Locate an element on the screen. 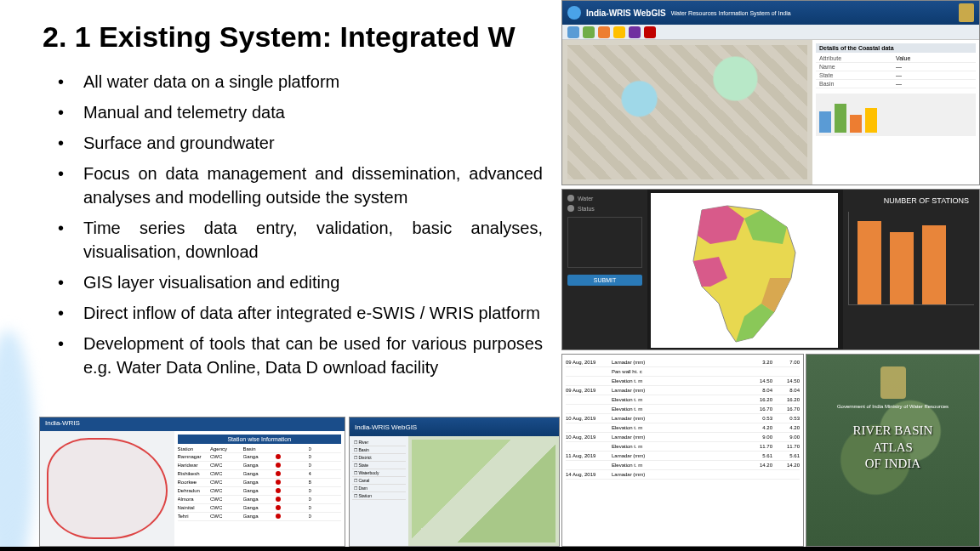 This screenshot has width=980, height=551. atlas-title-line: RIVER BASIN is located at coordinates (893, 431).